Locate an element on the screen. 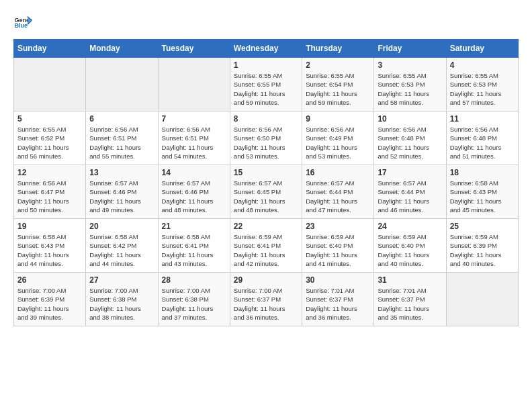  calendar-cell: 30Sunrise: 7:01 AMSunset: 6:37 PMDayligh… is located at coordinates (339, 300).